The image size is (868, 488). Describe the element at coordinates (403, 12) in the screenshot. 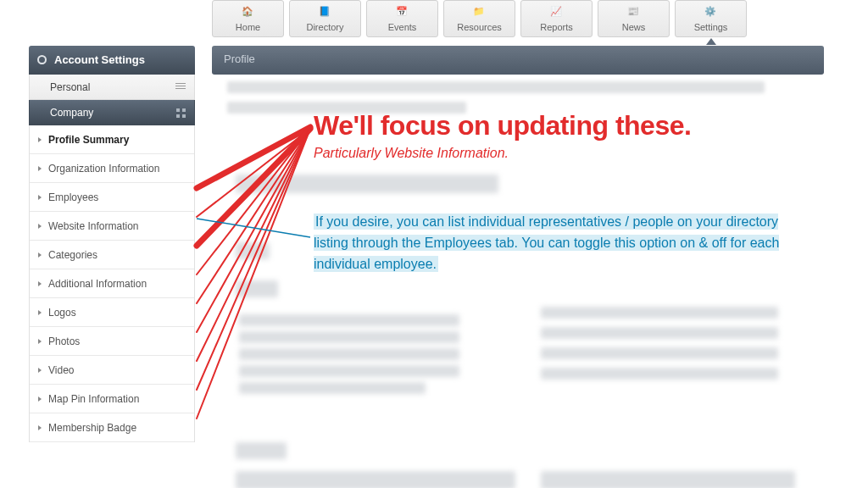

I see `calendar-icon: 📅` at that location.